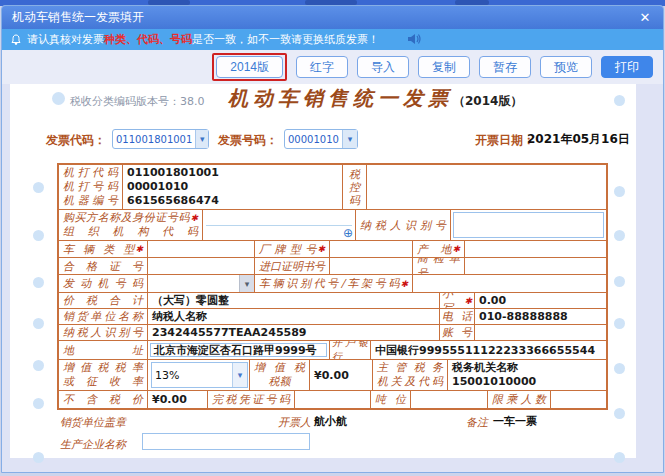 This screenshot has height=476, width=665. Describe the element at coordinates (410, 375) in the screenshot. I see `tax-office-label: 主管税务 机关及代码` at that location.